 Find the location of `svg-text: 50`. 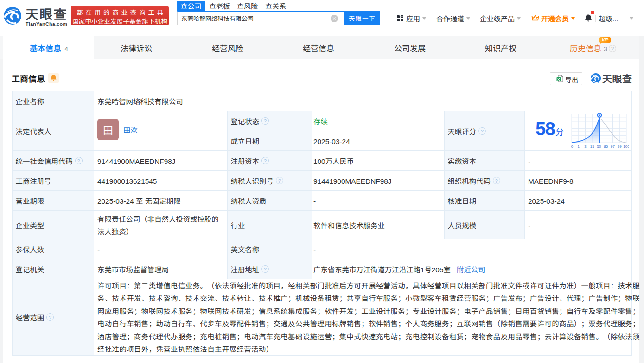

svg-text: 50 is located at coordinates (599, 146).